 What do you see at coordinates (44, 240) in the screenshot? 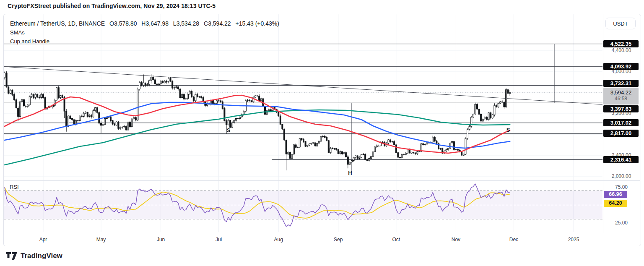
I see `time-axis-label: Apr` at bounding box center [44, 240].